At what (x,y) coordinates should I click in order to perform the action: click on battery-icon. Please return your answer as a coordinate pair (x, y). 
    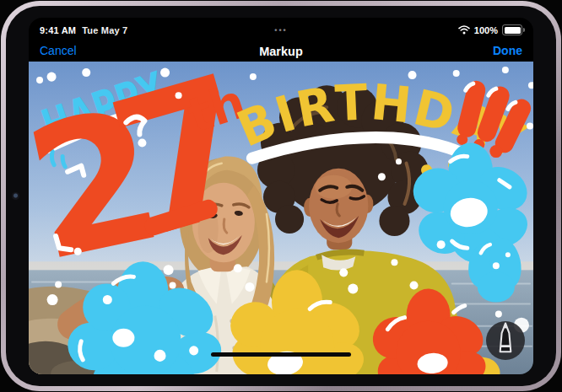
    Looking at the image, I should click on (512, 30).